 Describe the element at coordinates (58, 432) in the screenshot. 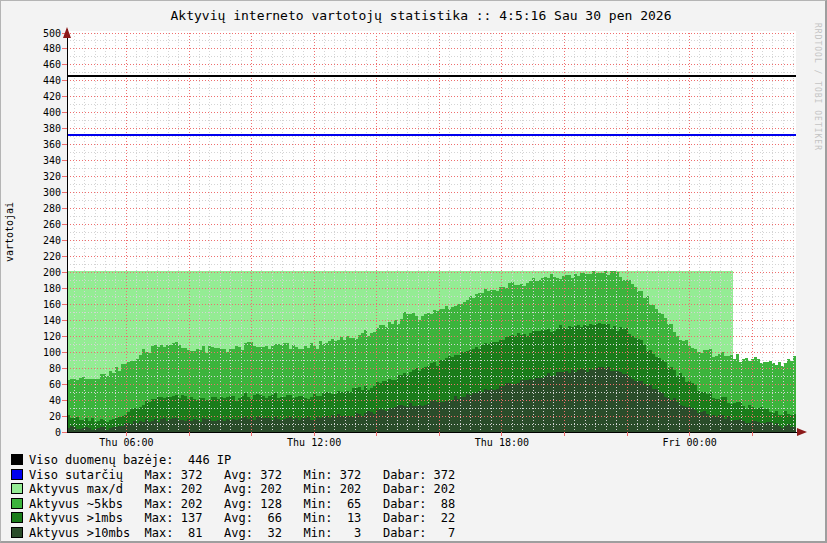

I see `y-tick-label: 0` at that location.